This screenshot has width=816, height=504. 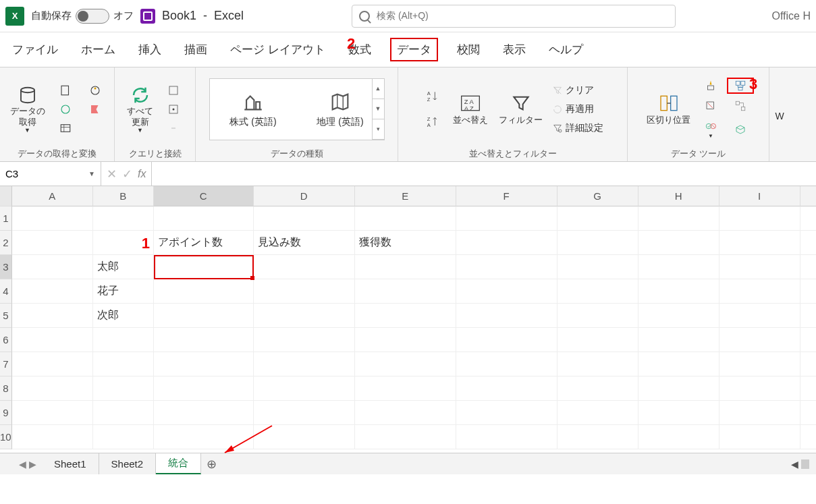 What do you see at coordinates (6, 291) in the screenshot?
I see `row-header-4: 4` at bounding box center [6, 291].